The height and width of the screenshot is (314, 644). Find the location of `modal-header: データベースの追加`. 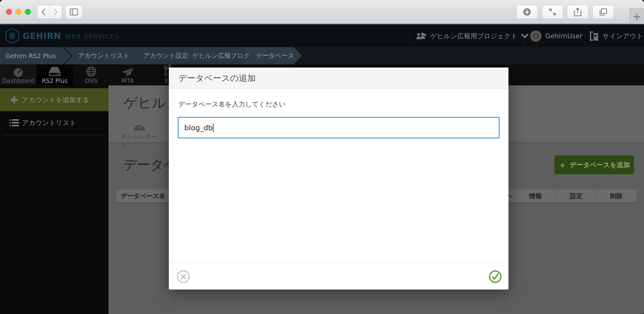

modal-header: データベースの追加 is located at coordinates (339, 78).